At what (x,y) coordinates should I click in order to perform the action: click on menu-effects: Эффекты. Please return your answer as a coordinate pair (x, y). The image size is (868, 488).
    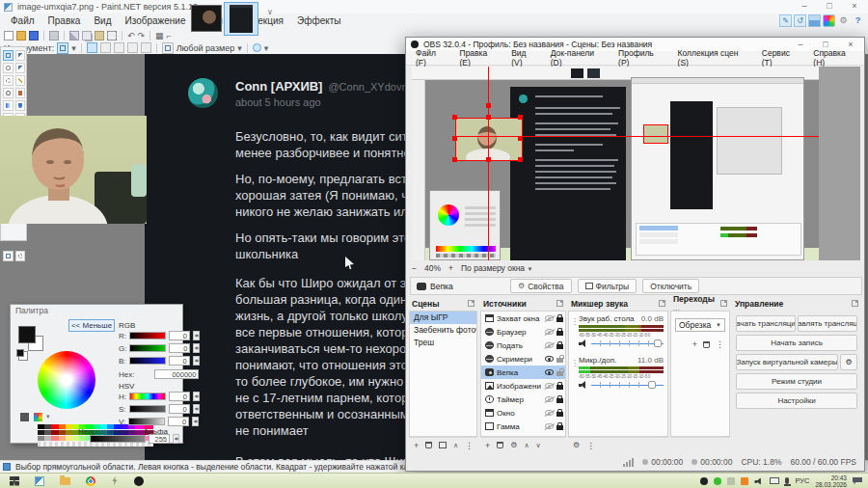
    Looking at the image, I should click on (318, 21).